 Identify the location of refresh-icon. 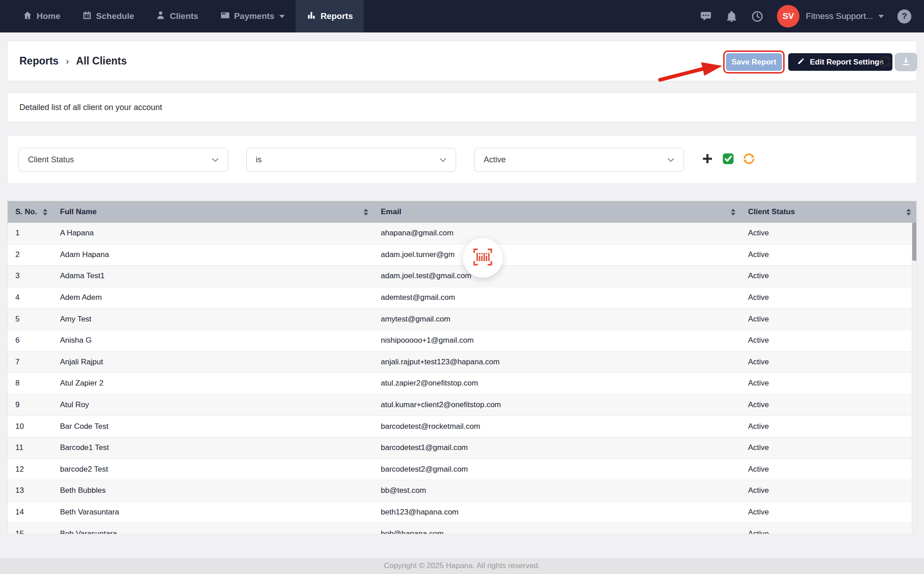
(885, 62).